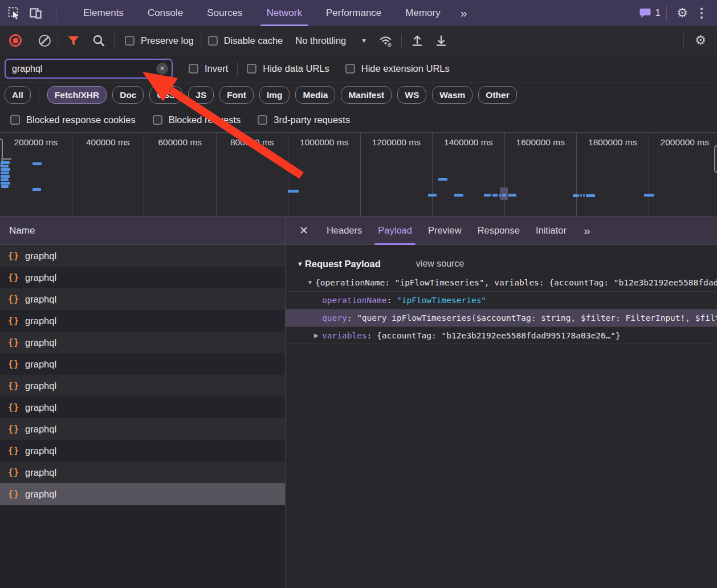 This screenshot has height=588, width=717. What do you see at coordinates (685, 177) in the screenshot?
I see `timeline-tick-label: 2000000 ms` at bounding box center [685, 177].